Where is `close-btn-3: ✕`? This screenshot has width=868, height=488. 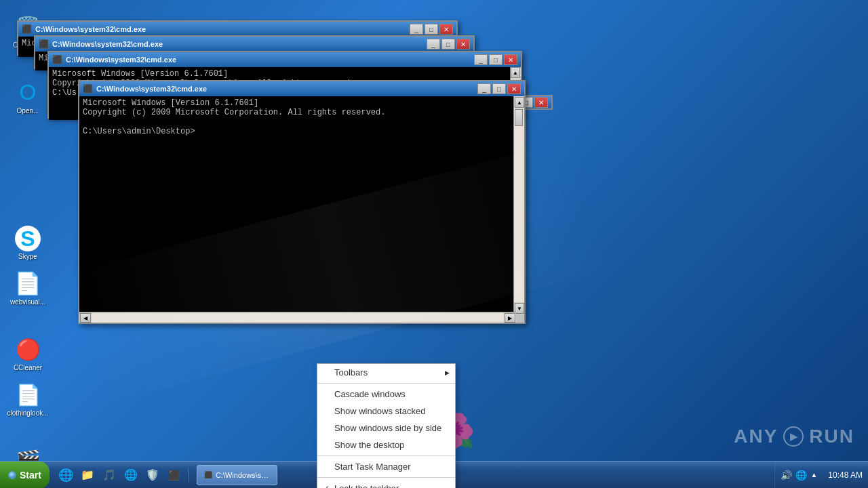
close-btn-3: ✕ is located at coordinates (511, 60).